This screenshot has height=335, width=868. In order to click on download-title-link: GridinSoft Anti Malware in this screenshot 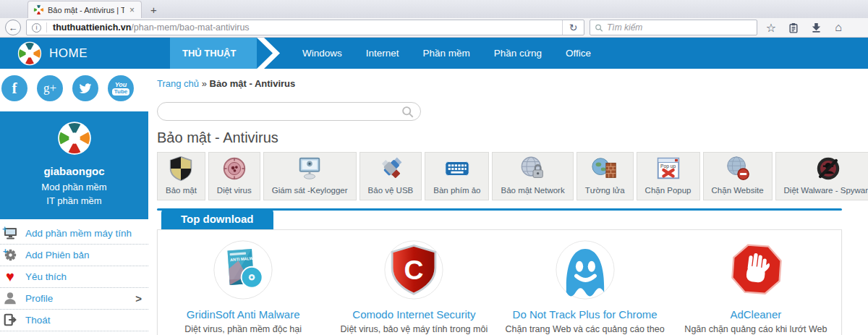, I will do `click(243, 314)`.